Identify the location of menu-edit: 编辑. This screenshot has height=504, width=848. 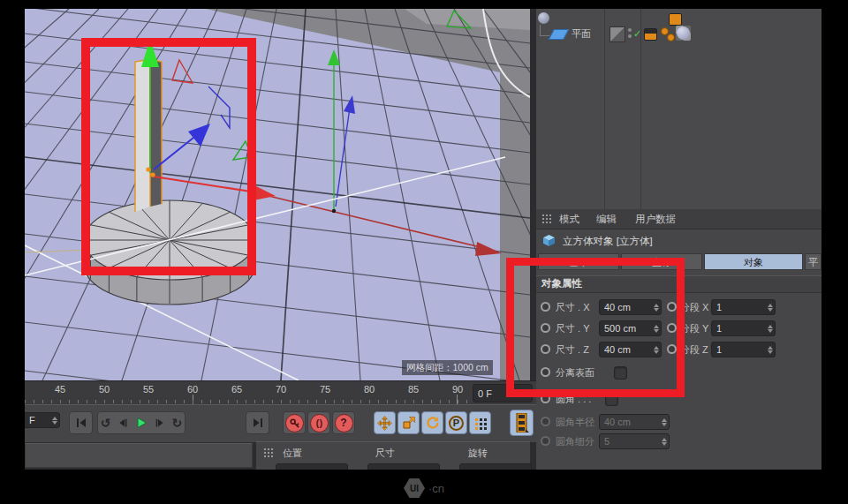
(606, 219).